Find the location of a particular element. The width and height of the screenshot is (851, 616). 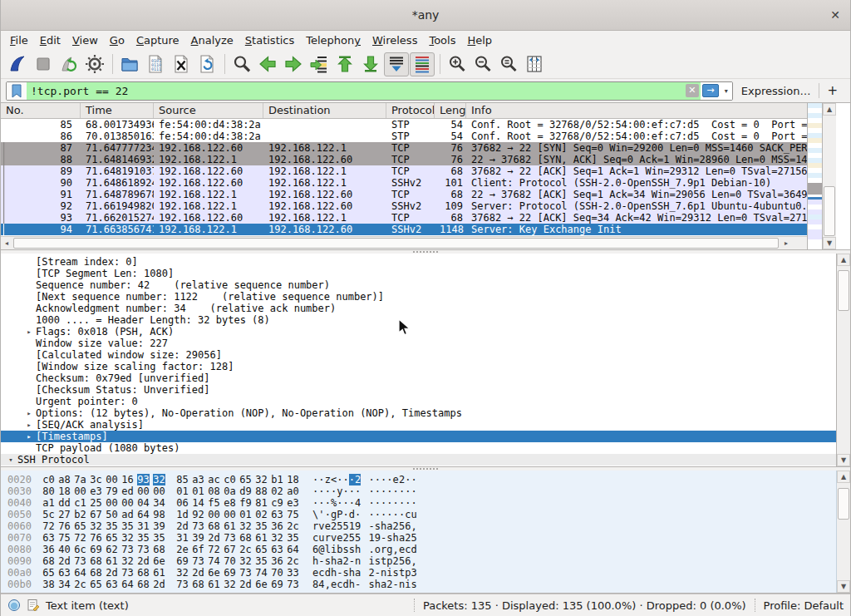

hex-byte: 50 is located at coordinates (111, 515).